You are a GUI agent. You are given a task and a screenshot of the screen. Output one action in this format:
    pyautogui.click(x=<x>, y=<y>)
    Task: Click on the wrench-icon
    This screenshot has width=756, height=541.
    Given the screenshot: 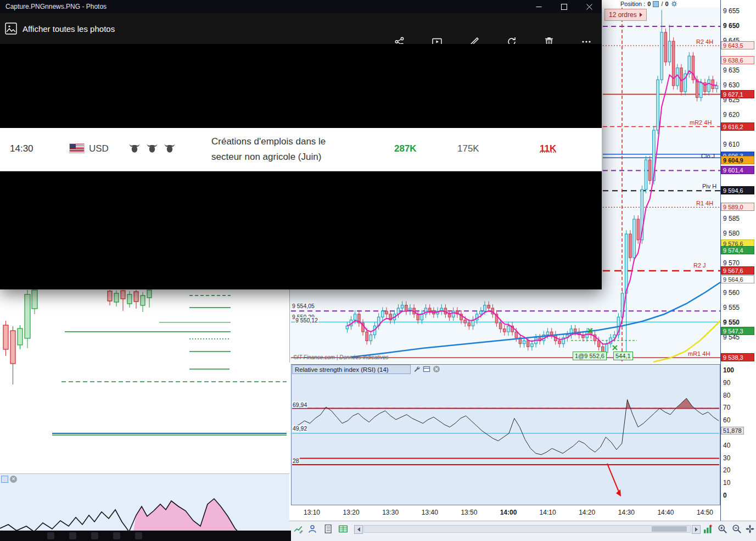 What is the action you would take?
    pyautogui.click(x=417, y=369)
    